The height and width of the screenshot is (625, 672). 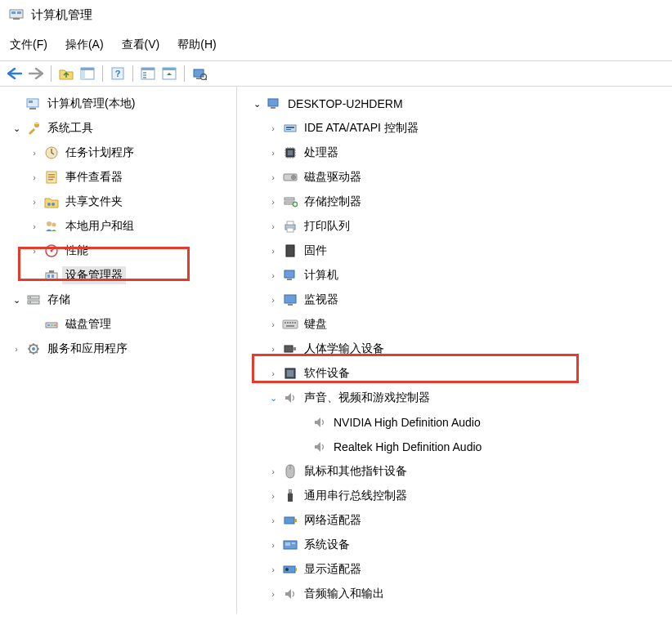 What do you see at coordinates (118, 226) in the screenshot?
I see `tree-local-users: › 本地用户和组` at bounding box center [118, 226].